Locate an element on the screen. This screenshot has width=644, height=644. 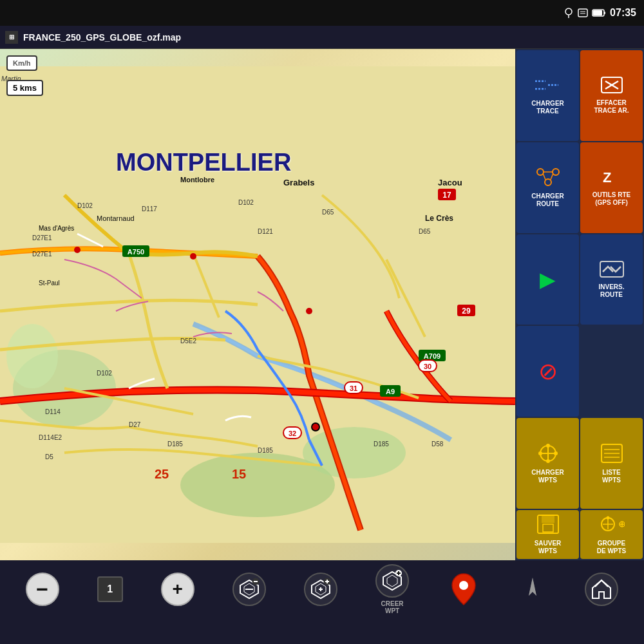
charger-wpts-button: CHARGERWPTS is located at coordinates (547, 464).